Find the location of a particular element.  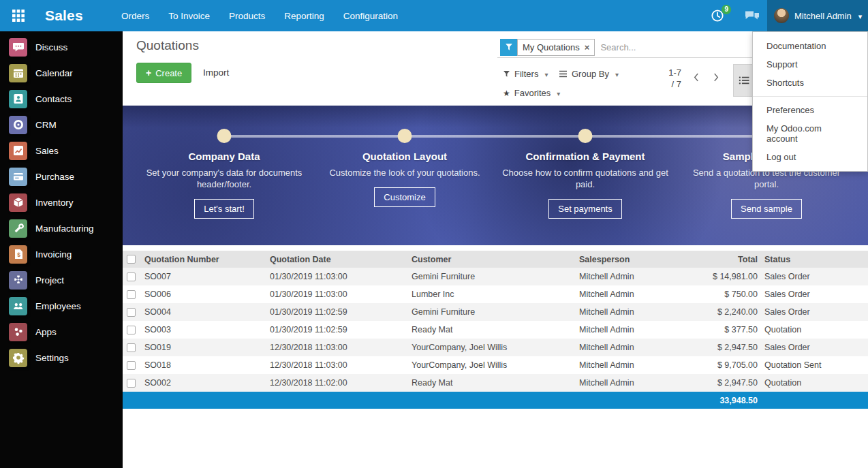

sidebar-item-employees: Employees is located at coordinates (61, 306).